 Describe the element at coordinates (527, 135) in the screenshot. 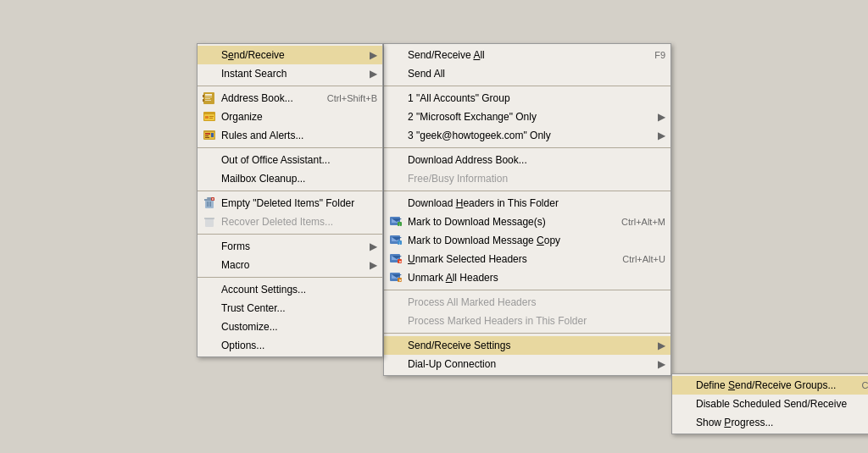

I see `menu-item-geek-account: 3 "geek@howtogeek.com" Only ▶` at that location.